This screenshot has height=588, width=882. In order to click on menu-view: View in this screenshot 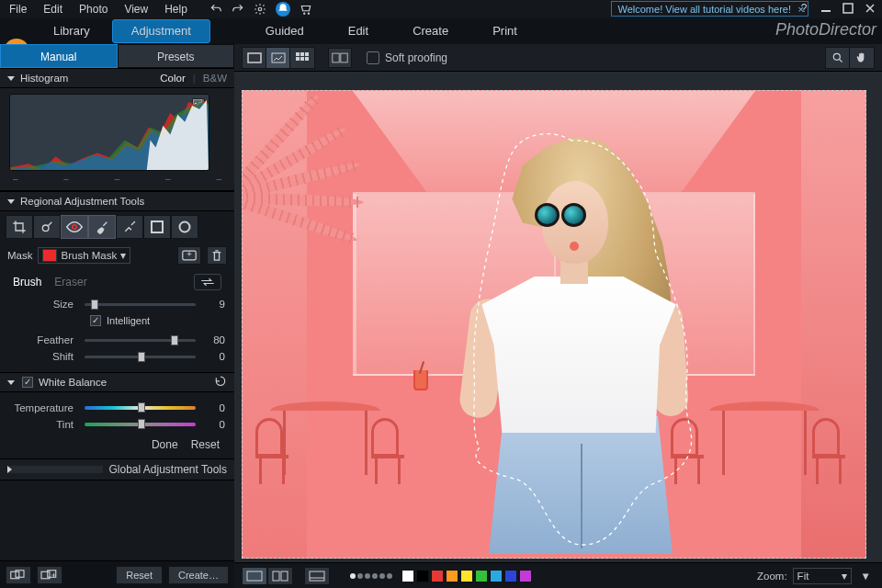, I will do `click(136, 9)`.